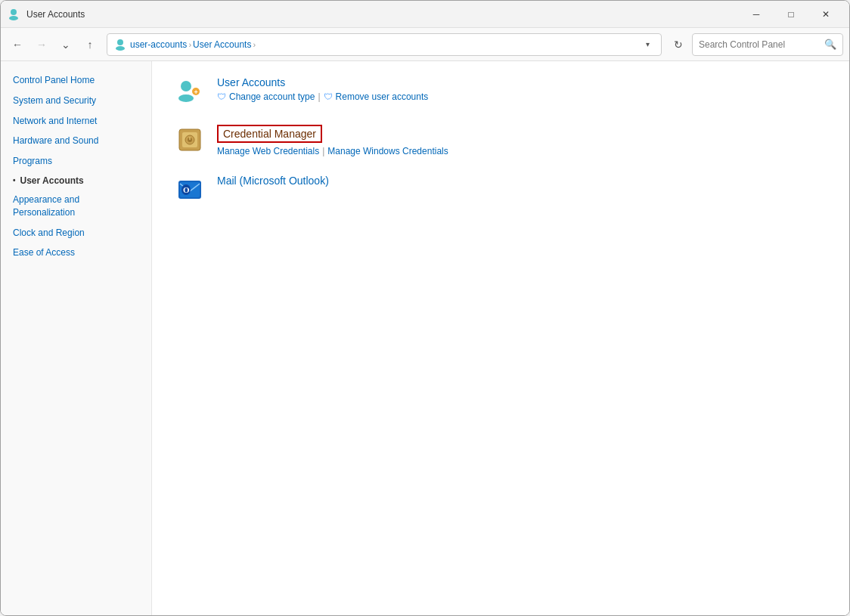 The height and width of the screenshot is (616, 850). What do you see at coordinates (522, 97) in the screenshot?
I see `section-user-accounts-links: 🛡 Change account type | 🛡 Remove user ac…` at bounding box center [522, 97].